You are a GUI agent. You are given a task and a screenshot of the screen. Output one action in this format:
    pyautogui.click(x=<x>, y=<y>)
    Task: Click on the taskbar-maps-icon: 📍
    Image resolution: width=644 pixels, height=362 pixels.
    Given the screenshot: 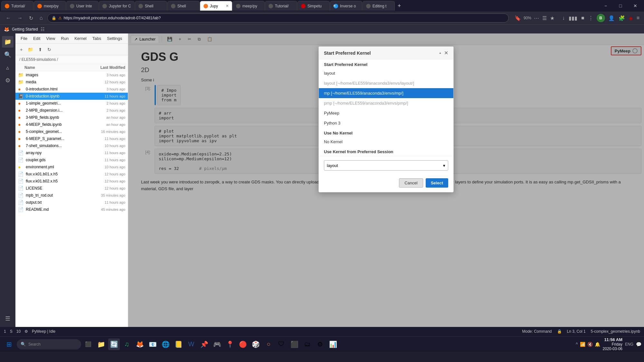 What is the action you would take?
    pyautogui.click(x=230, y=344)
    